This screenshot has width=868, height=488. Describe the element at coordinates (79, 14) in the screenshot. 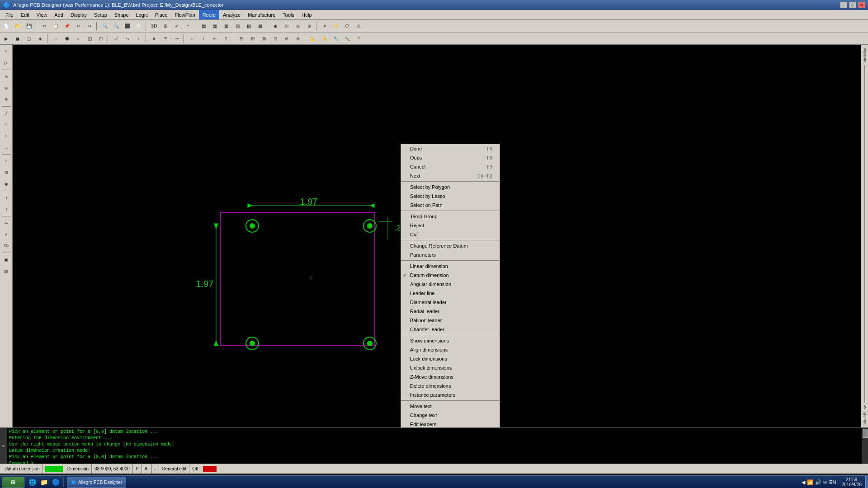

I see `menu-display: Display` at that location.